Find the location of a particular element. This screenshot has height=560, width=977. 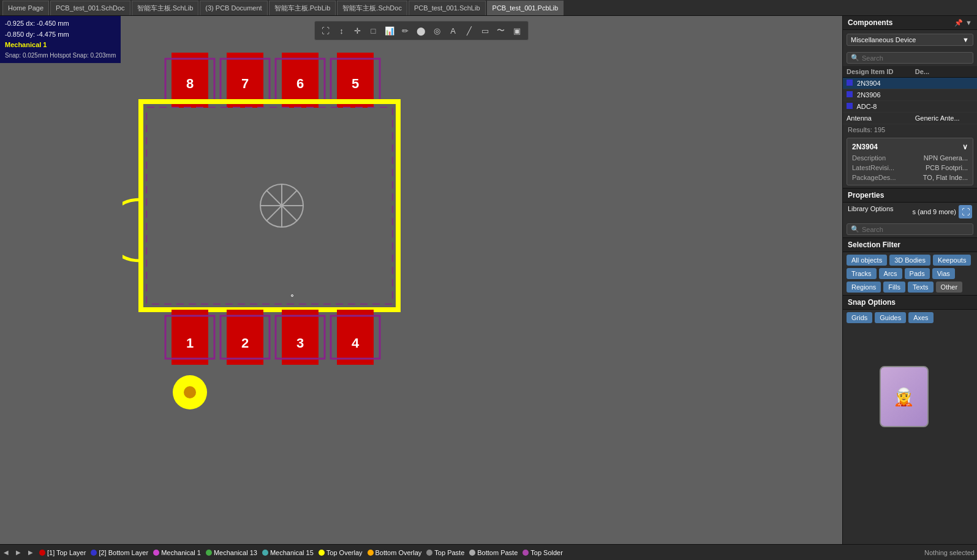

sel-btn-3d-bodies: 3D Bodies is located at coordinates (910, 260).